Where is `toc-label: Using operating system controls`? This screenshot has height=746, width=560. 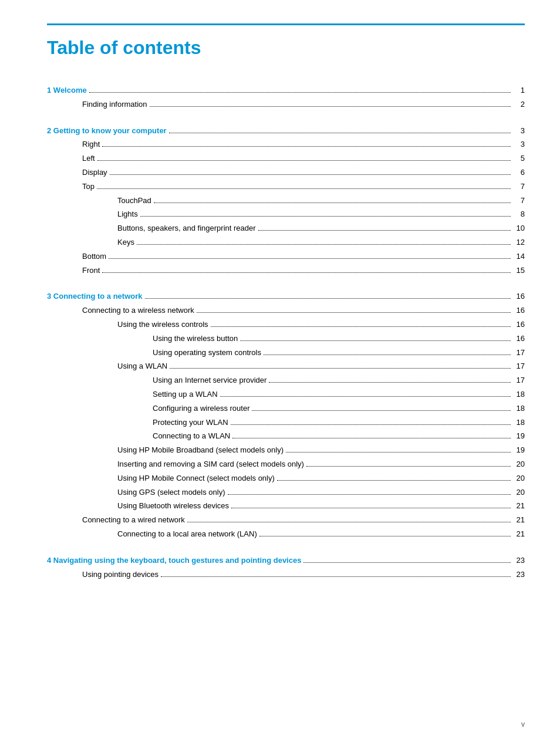
toc-label: Using operating system controls is located at coordinates (207, 353).